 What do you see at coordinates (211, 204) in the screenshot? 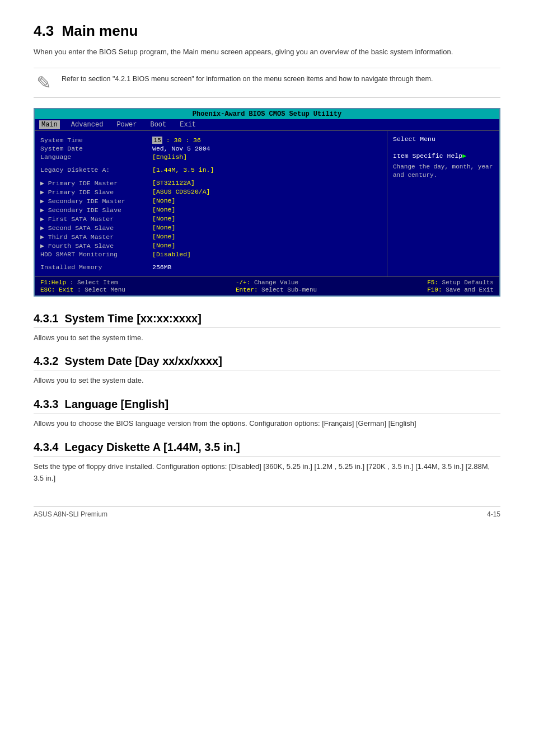
I see `bios-main-panel: System Time 15 : 30 : 36 System Date Wed…` at bounding box center [211, 204].